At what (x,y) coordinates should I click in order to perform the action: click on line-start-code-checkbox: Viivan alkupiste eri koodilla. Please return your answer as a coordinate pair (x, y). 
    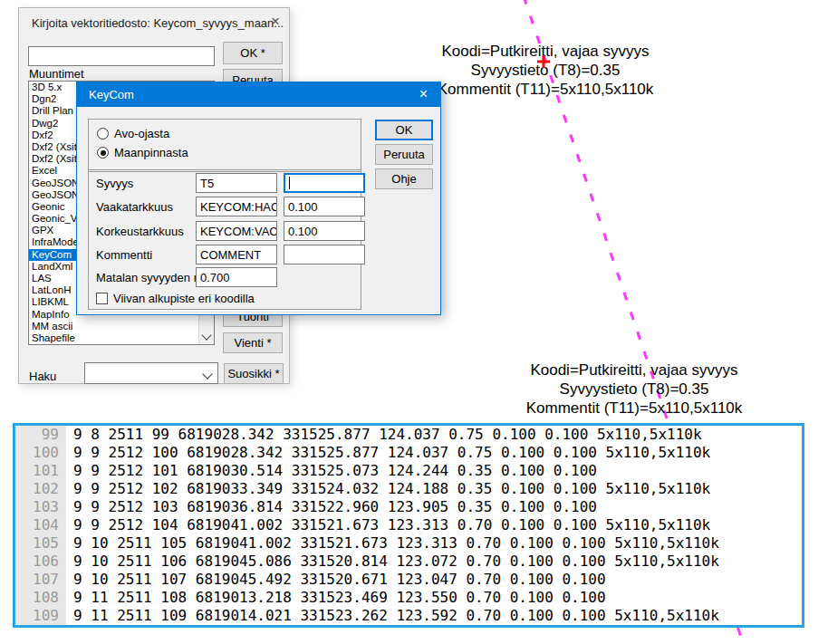
    Looking at the image, I should click on (176, 299).